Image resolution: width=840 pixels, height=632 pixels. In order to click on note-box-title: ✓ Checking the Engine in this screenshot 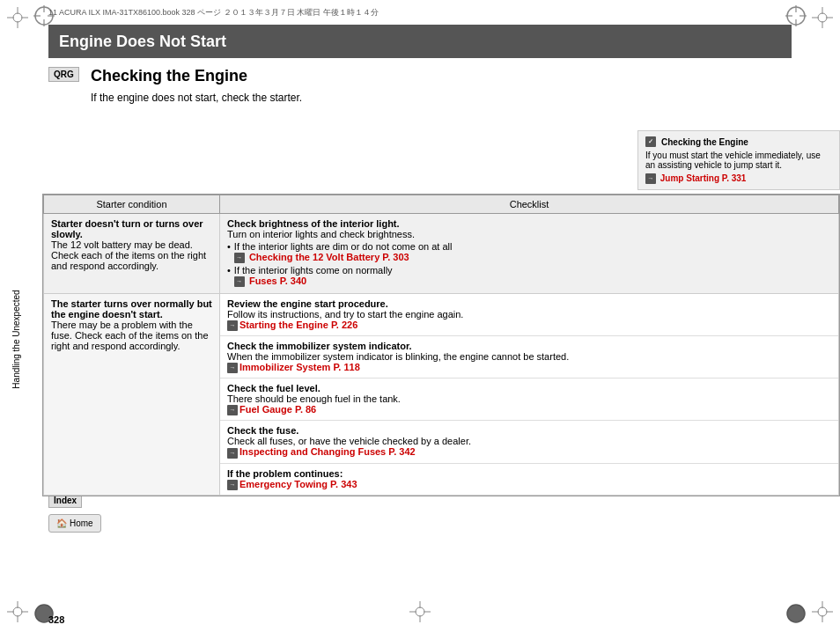, I will do `click(739, 142)`.